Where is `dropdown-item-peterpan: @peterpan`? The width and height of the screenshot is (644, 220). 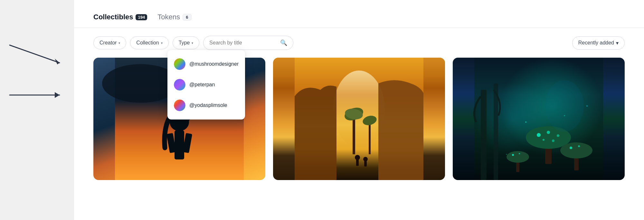 dropdown-item-peterpan: @peterpan is located at coordinates (206, 85).